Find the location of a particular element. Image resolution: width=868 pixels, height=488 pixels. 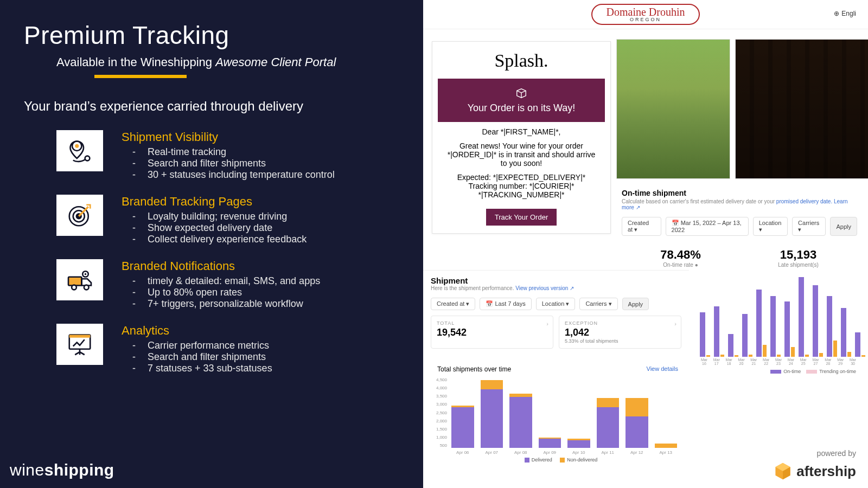

email-greeting: Dear *|FIRST_NAME|*, is located at coordinates (521, 132).